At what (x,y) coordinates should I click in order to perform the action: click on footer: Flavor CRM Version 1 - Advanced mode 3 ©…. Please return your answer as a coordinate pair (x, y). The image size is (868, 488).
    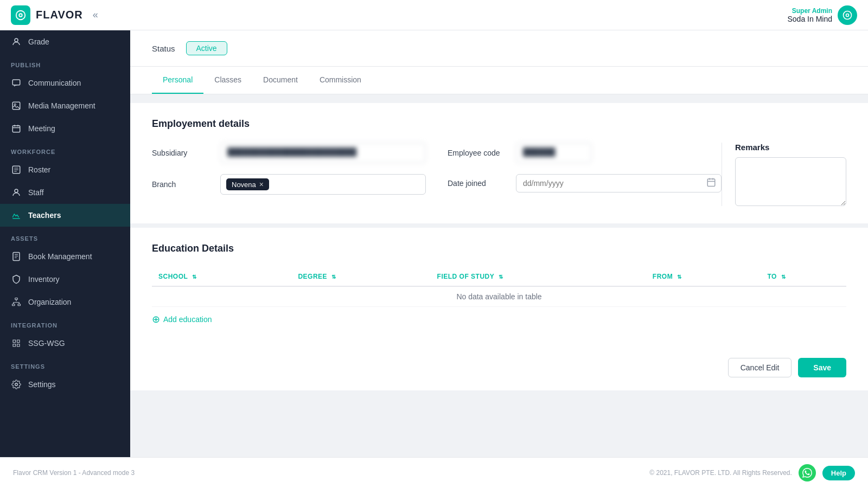
    Looking at the image, I should click on (434, 473).